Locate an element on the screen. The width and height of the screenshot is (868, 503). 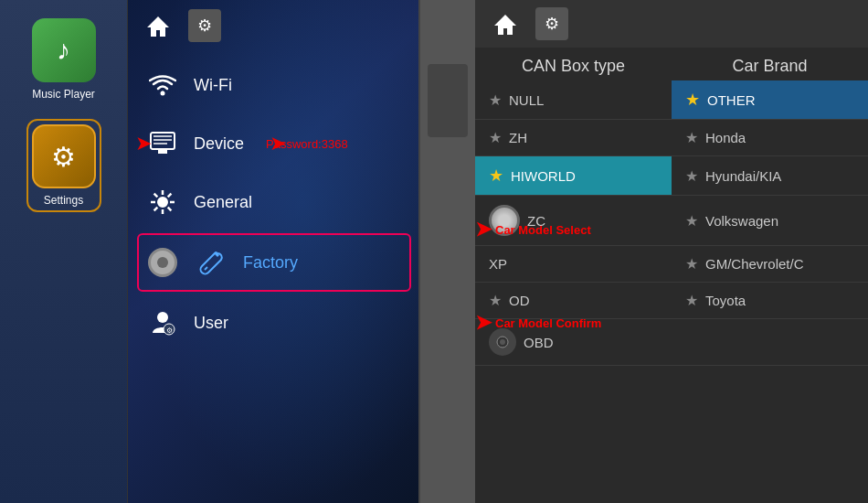
can-null-label: NULL is located at coordinates (526, 101).